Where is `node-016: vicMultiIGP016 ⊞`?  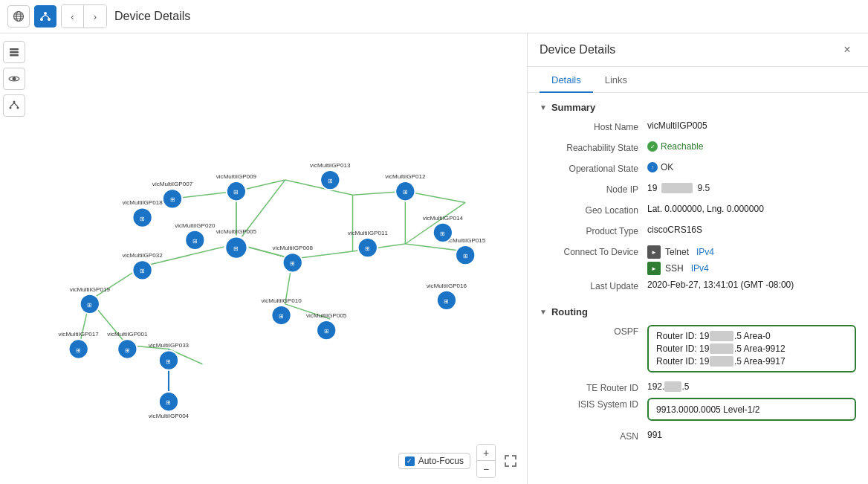
node-016: vicMultiIGP016 ⊞ is located at coordinates (447, 296).